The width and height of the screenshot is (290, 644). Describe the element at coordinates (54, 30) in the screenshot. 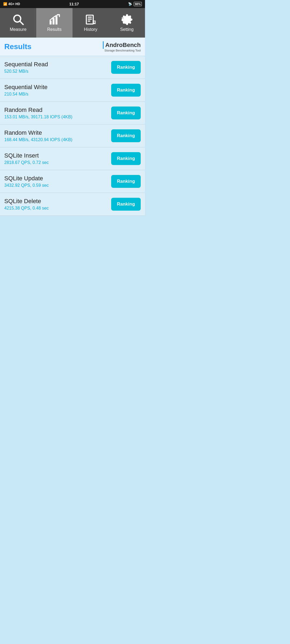

I see `tab-results-label: Results` at that location.